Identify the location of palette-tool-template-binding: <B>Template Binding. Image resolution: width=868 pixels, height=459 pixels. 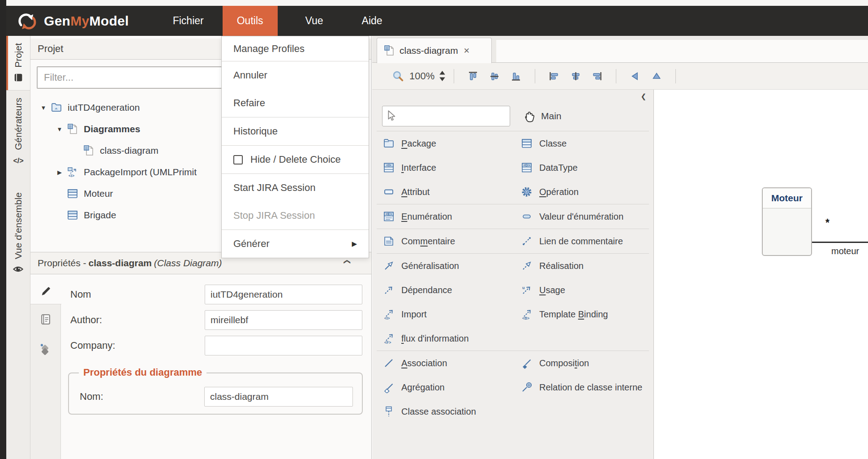
(579, 314).